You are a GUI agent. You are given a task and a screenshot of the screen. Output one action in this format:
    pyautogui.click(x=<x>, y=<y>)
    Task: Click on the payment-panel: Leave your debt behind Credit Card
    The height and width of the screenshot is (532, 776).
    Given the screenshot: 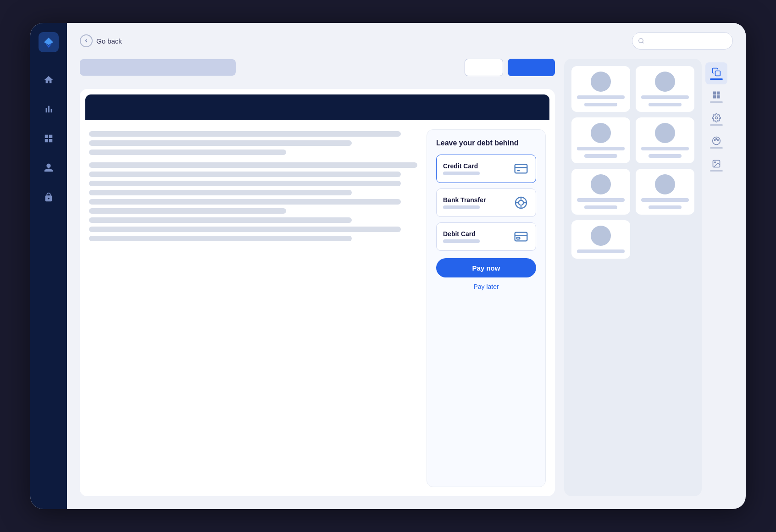 What is the action you would take?
    pyautogui.click(x=486, y=308)
    